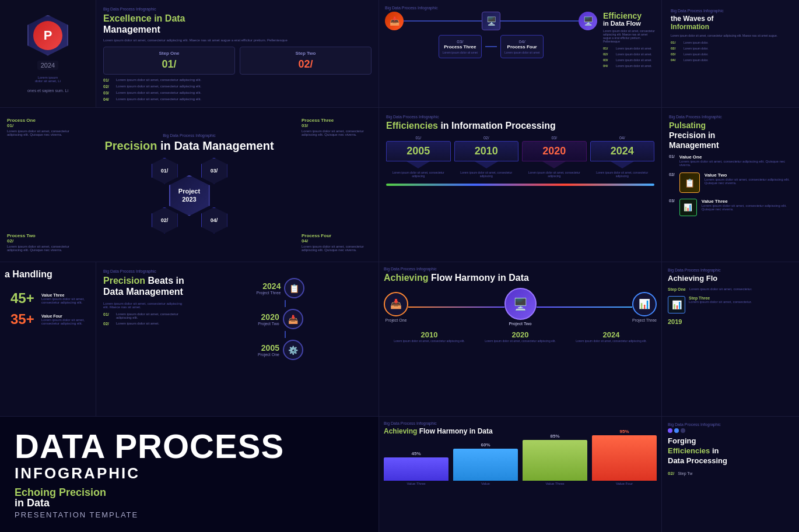 This screenshot has height=532, width=799. What do you see at coordinates (48, 54) in the screenshot?
I see `cell-r1c1: P 2024 Lorem ipsumdolor sit amet, Li one…` at bounding box center [48, 54].